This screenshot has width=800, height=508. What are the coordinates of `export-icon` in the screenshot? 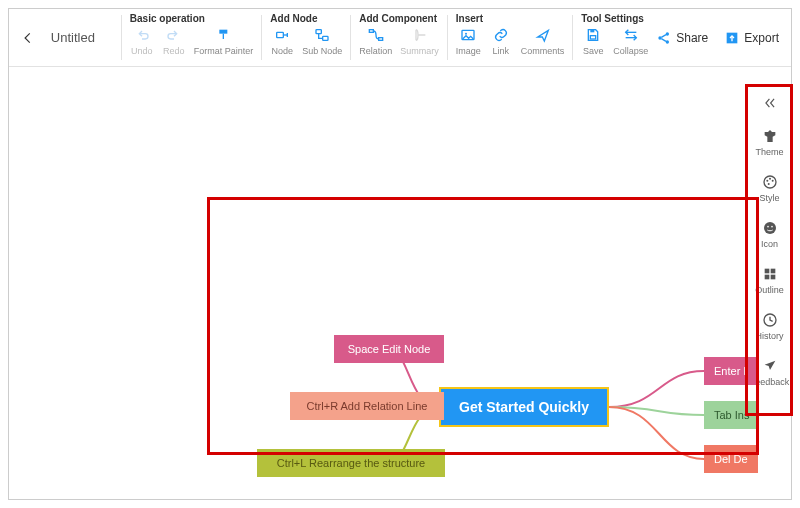 It's located at (732, 38).